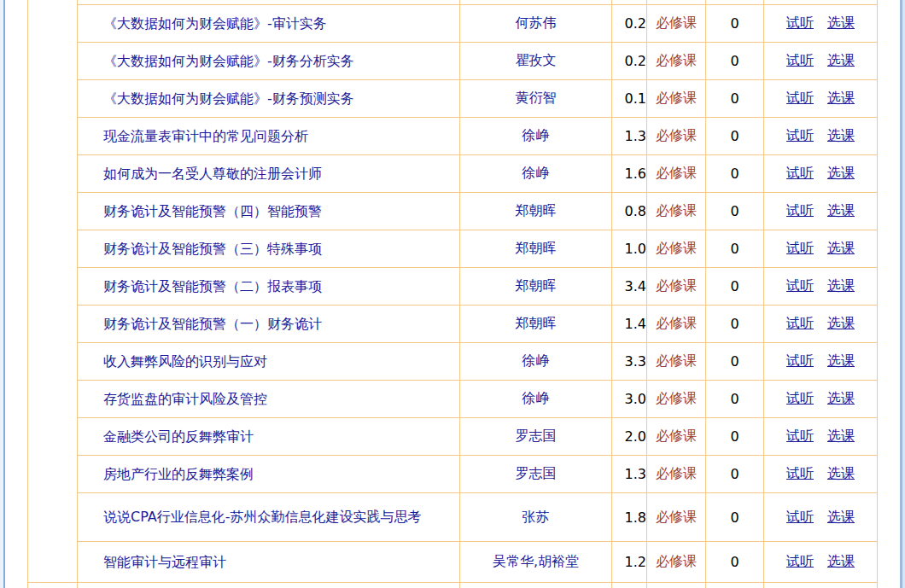 The image size is (905, 588). I want to click on course-row: 《大数据如何为财会赋能》-财务分析实务 瞿孜文 0.2 必修课 0 试听选课, so click(478, 61).